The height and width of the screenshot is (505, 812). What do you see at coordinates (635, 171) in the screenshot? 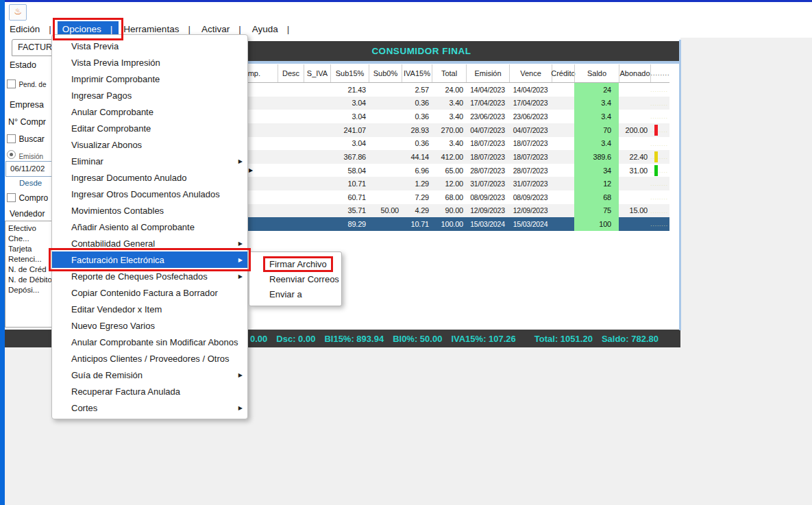
I see `cell-abonado: 31.00` at bounding box center [635, 171].